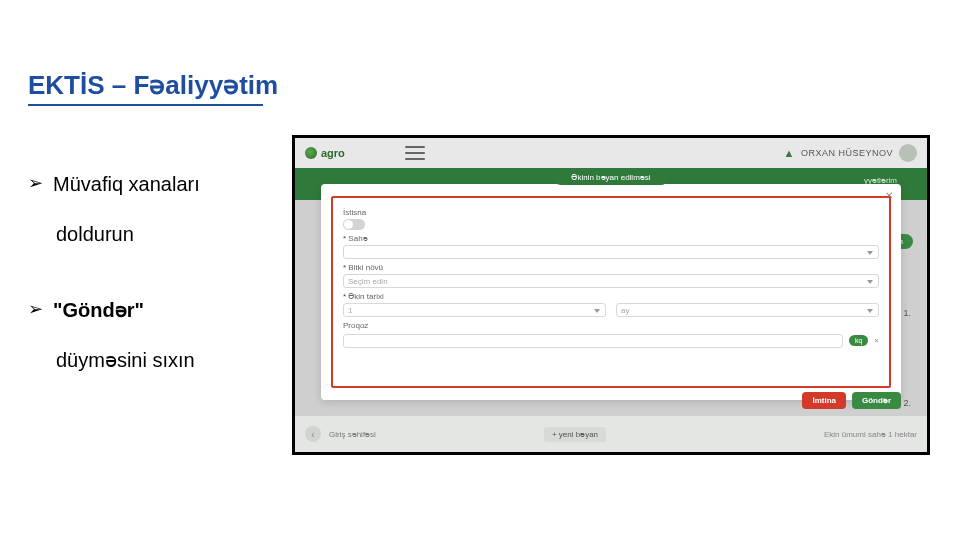 Image resolution: width=960 pixels, height=540 pixels. Describe the element at coordinates (350, 310) in the screenshot. I see `ekin-day-value: 1` at that location.